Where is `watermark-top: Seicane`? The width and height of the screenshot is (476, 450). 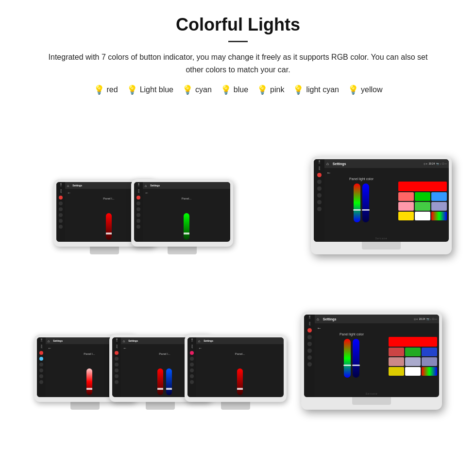 watermark-top: Seicane is located at coordinates (381, 238).